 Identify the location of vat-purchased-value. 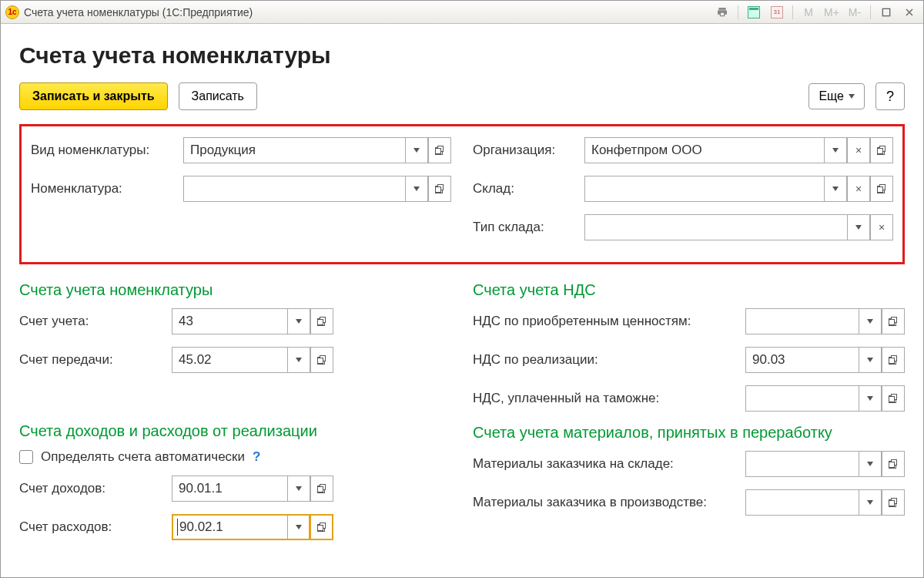
(802, 321).